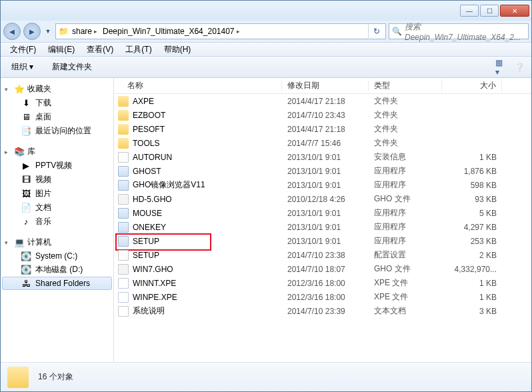 Image resolution: width=532 pixels, height=392 pixels. I want to click on menu-edit: 编辑(E), so click(61, 49).